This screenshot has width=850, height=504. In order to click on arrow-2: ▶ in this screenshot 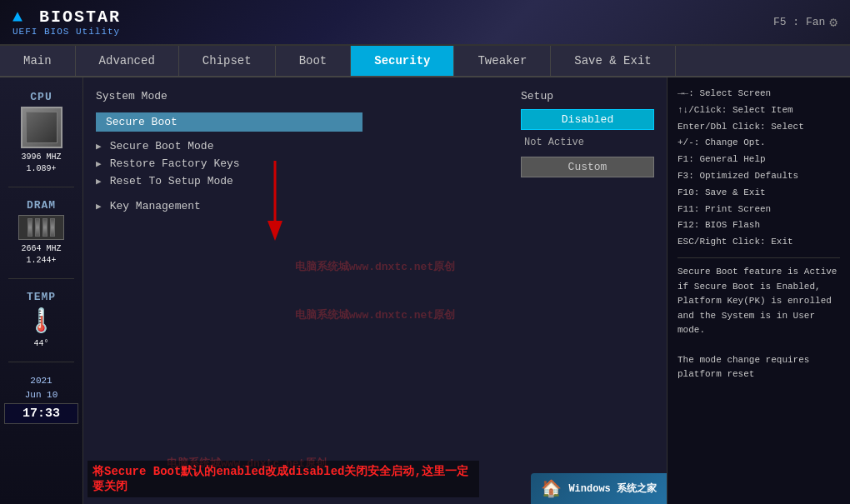, I will do `click(98, 163)`.